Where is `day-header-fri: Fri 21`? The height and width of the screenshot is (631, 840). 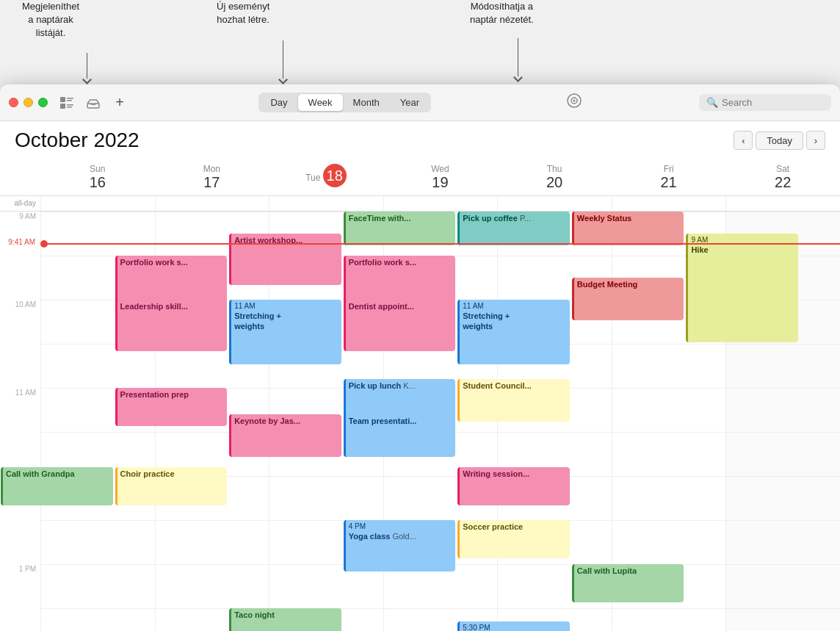 day-header-fri: Fri 21 is located at coordinates (669, 178).